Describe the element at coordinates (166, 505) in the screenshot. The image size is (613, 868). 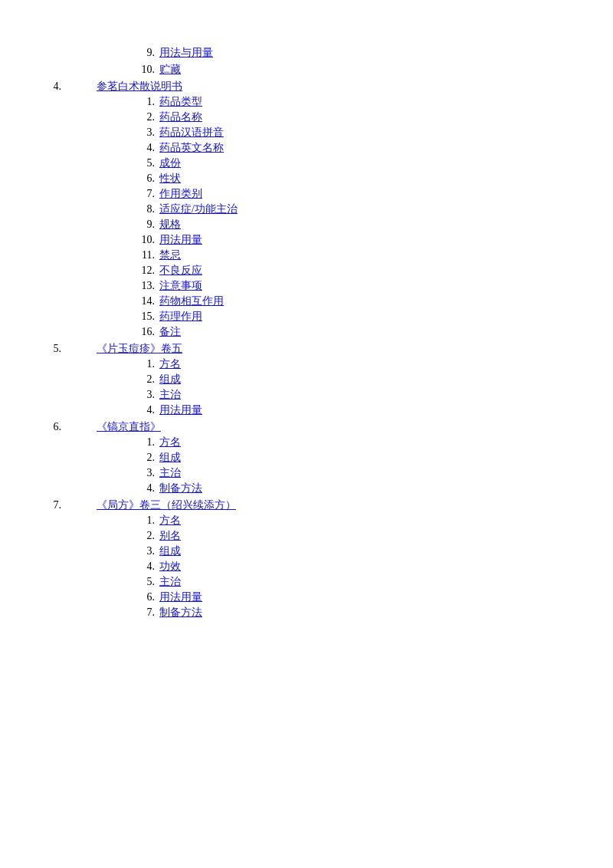
I see `section-title-link: 《局方》卷三（绍兴续添方）` at that location.